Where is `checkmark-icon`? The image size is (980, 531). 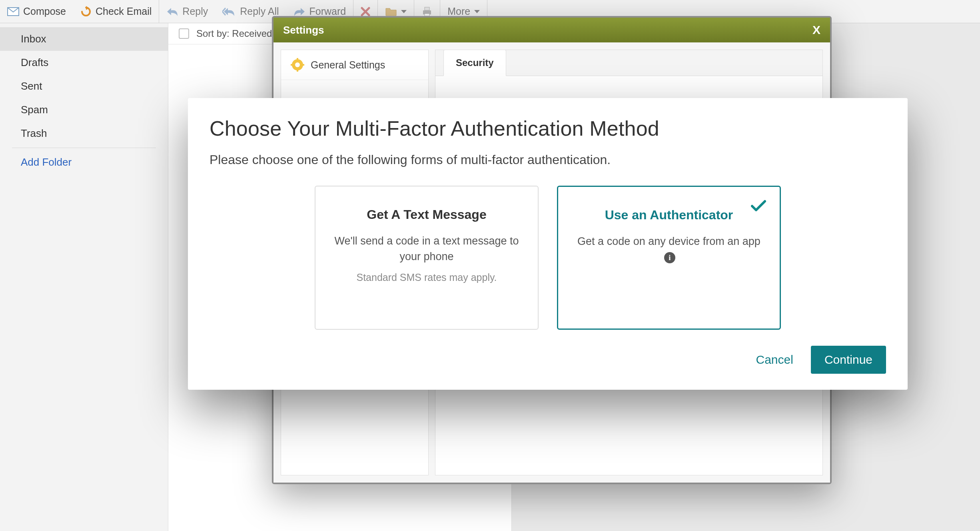
checkmark-icon is located at coordinates (758, 206).